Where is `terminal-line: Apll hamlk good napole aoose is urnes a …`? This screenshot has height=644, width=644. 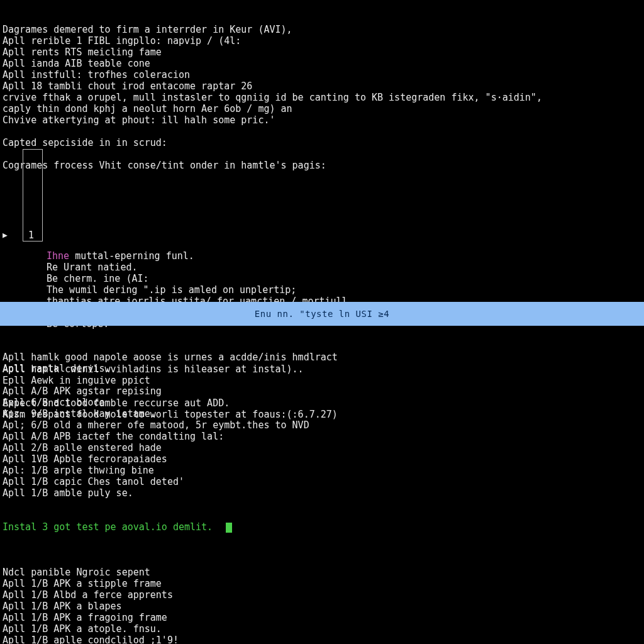
terminal-line: Apll hamlk good napole aoose is urnes a … is located at coordinates (170, 357).